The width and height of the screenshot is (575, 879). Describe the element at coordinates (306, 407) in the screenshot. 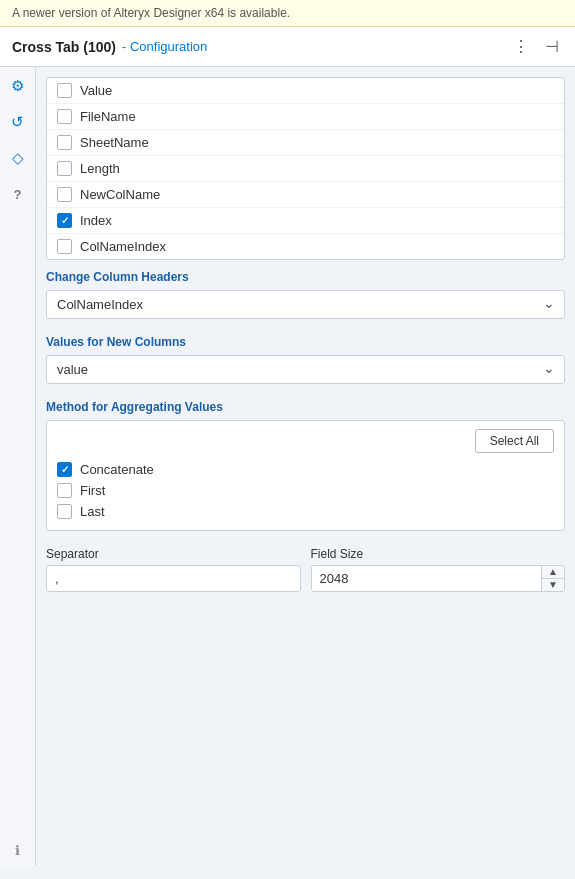

I see `aggregating-label: Method for Aggregating Values` at that location.